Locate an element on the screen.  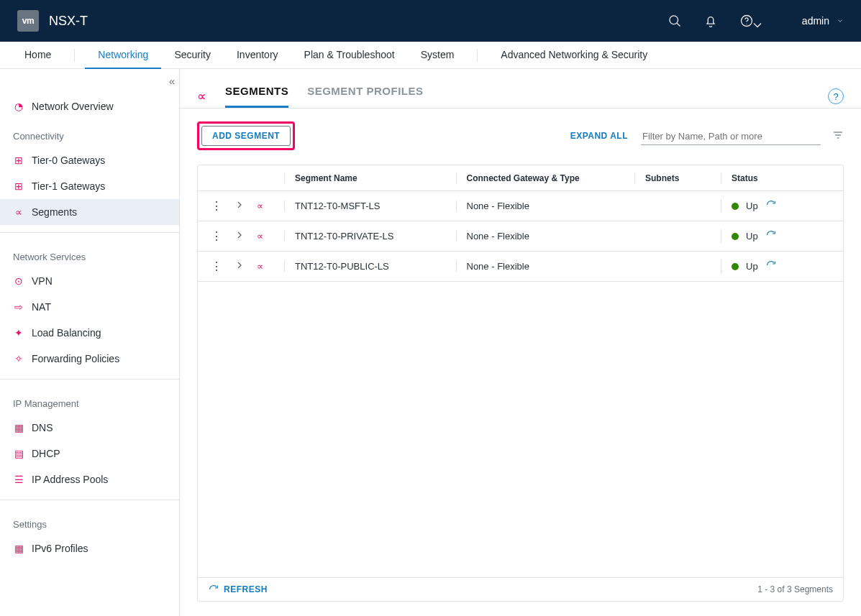
main-tab-strip: Home Networking Security Inventory Plan … is located at coordinates (430, 55).